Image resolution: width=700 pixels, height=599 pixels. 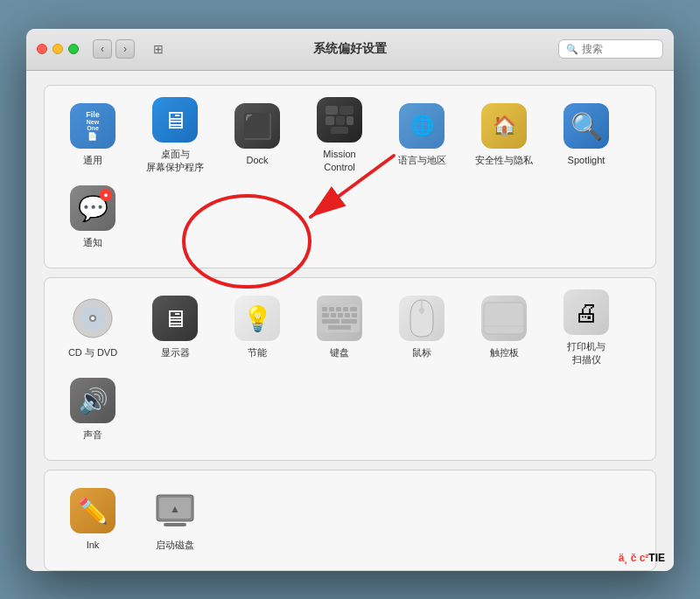 What do you see at coordinates (257, 328) in the screenshot?
I see `pref-energy: 💡 节能` at bounding box center [257, 328].